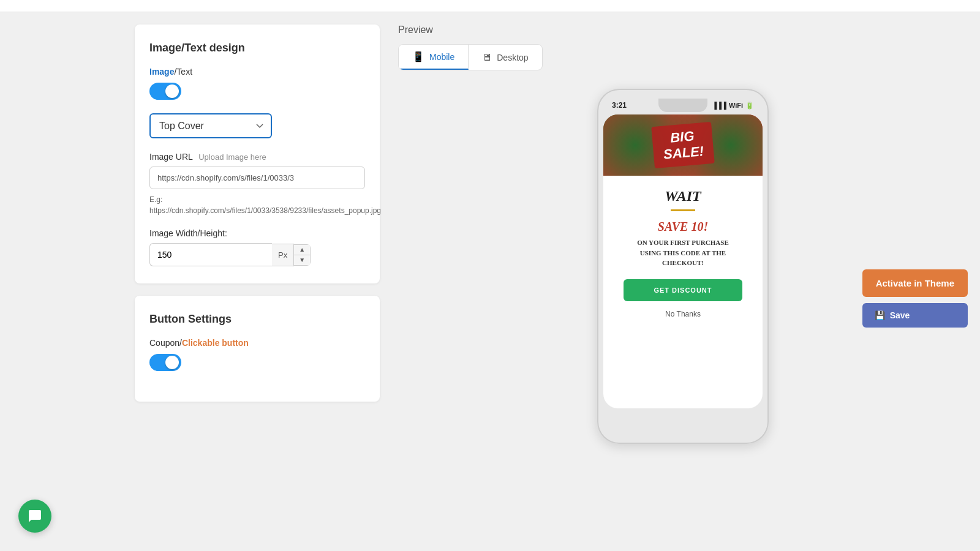  I want to click on popup-save: SAVE 10!, so click(683, 227).